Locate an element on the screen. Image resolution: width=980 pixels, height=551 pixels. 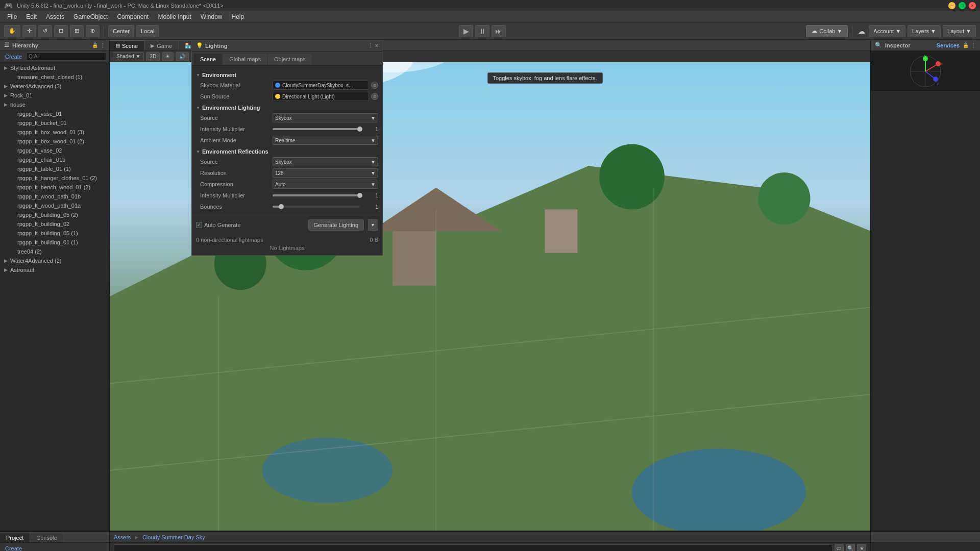
layers-dropdown: Layers ▼ is located at coordinates (924, 31).